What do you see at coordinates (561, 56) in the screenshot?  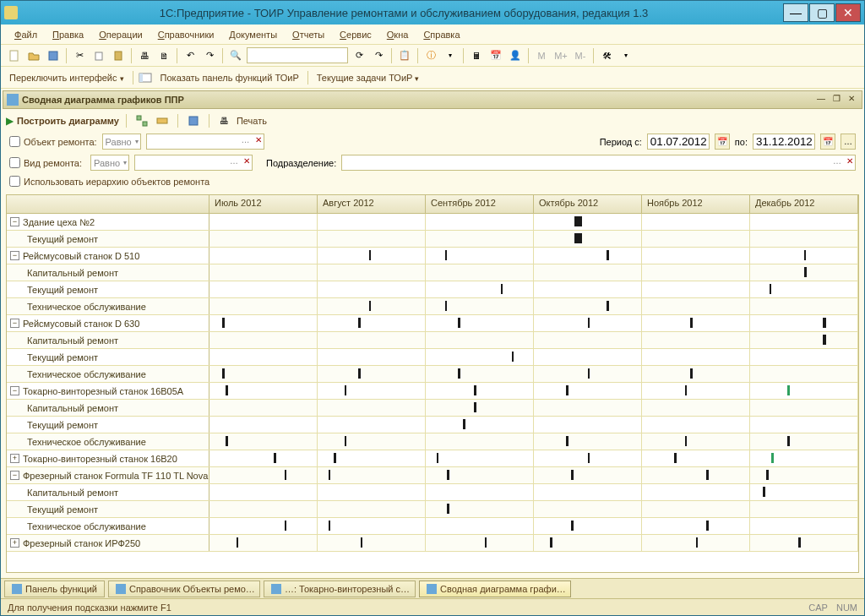 I see `mplus-icon: M+` at bounding box center [561, 56].